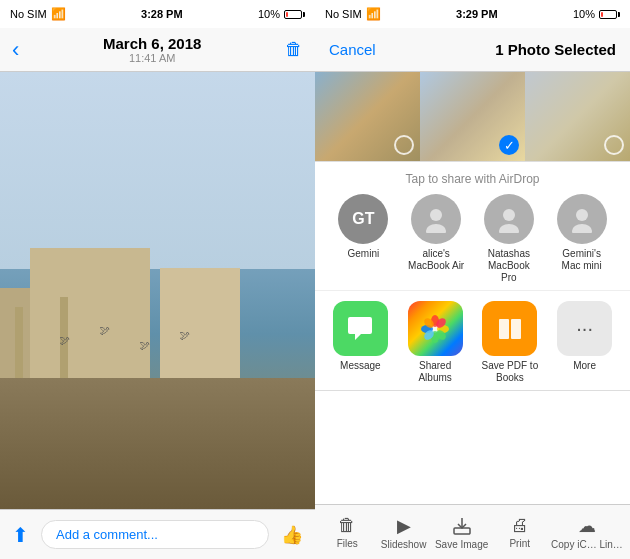  Describe the element at coordinates (105, 330) in the screenshot. I see `bird-2: 🕊` at that location.